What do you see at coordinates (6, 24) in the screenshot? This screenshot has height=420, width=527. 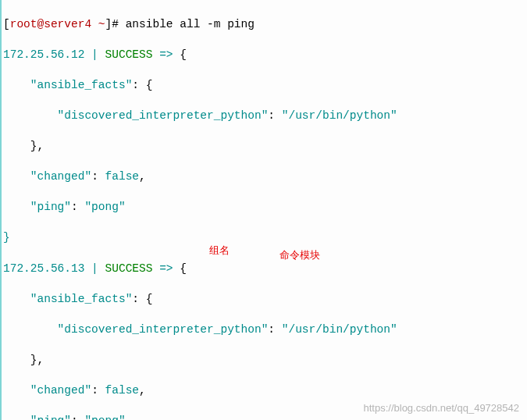 I see `bracket-open: [` at bounding box center [6, 24].